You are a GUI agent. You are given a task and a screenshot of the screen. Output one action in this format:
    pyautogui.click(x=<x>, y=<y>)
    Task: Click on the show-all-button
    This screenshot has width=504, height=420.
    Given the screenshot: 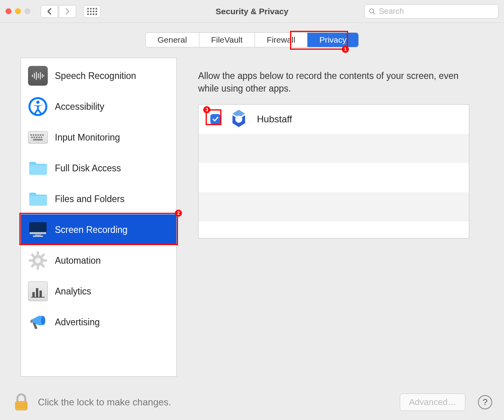 What is the action you would take?
    pyautogui.click(x=92, y=11)
    